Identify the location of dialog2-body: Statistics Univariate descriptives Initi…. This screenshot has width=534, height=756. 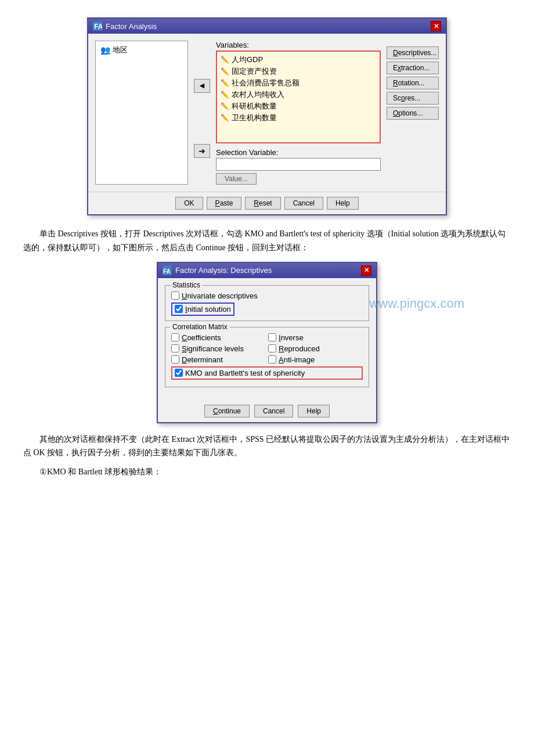
(267, 339).